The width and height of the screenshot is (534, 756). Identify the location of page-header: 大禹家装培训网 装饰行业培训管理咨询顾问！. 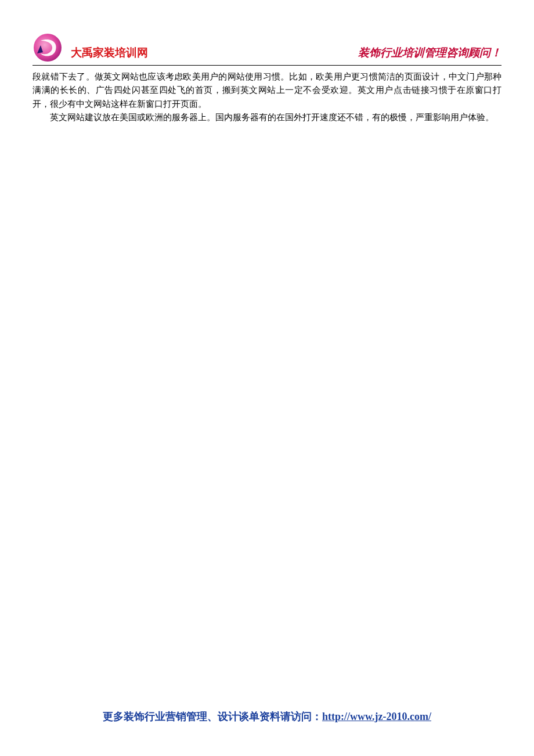
(267, 49).